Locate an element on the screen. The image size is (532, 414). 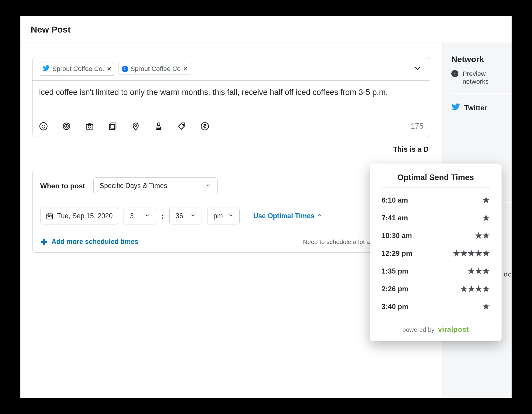
compose-textarea: iced coffee isn't limited to only the wa… is located at coordinates (231, 100).